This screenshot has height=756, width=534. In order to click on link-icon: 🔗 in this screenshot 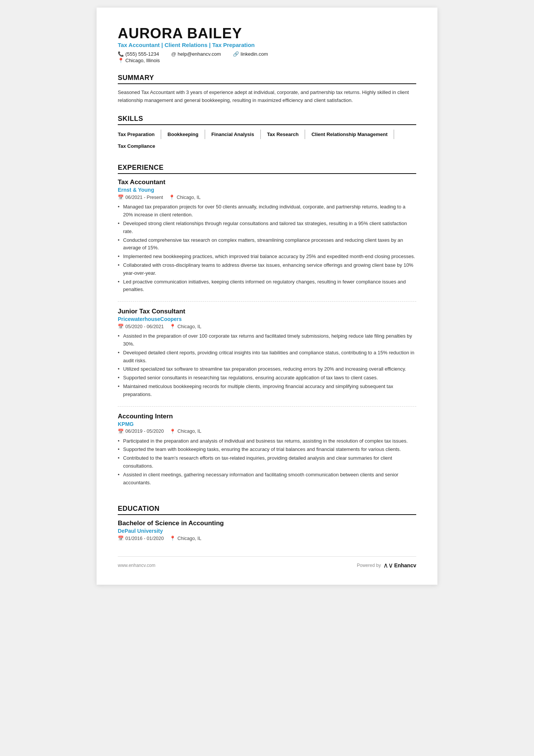, I will do `click(236, 54)`.